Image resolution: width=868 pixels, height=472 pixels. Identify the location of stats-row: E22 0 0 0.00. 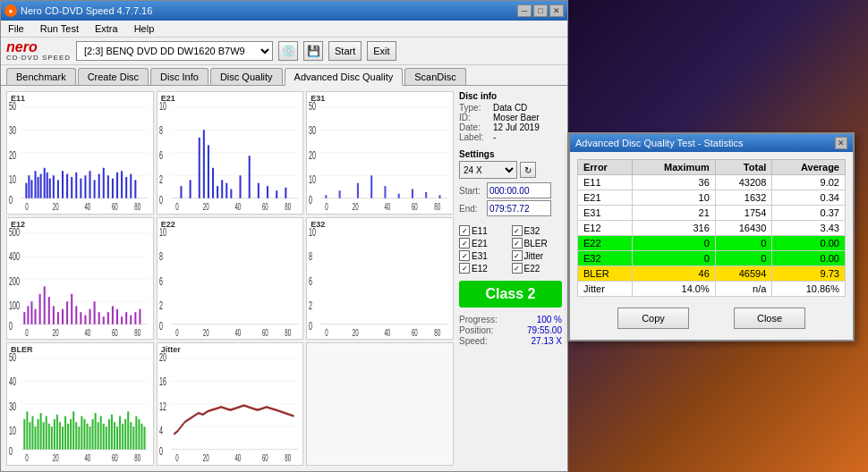
(712, 243).